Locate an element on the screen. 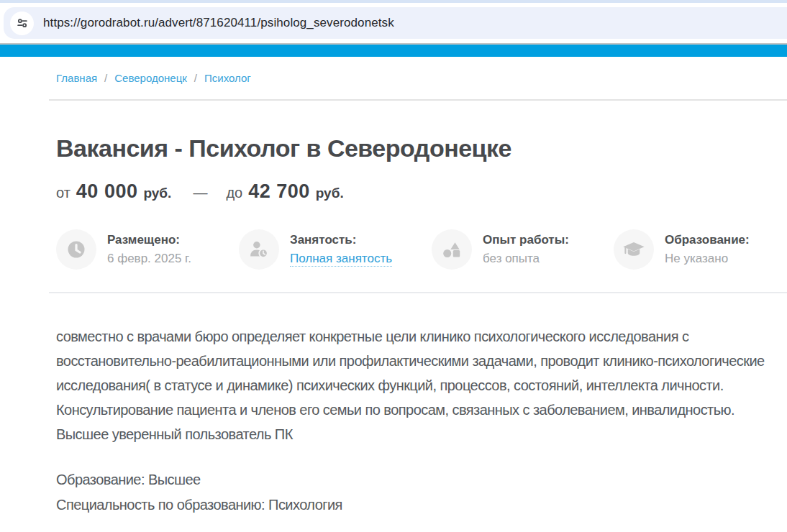 The height and width of the screenshot is (532, 787). salary-dash: — is located at coordinates (200, 193).